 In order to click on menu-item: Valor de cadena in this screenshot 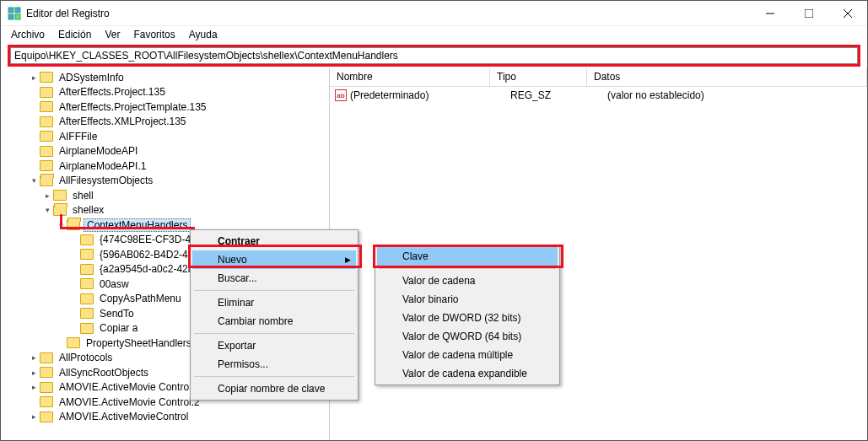, I will do `click(467, 281)`.